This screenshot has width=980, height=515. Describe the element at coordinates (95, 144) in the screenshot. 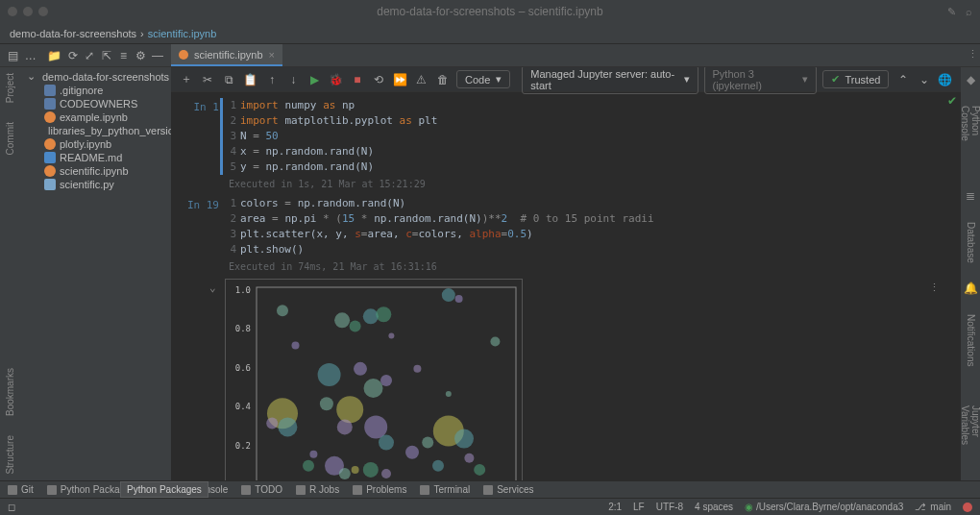

I see `tree-item: plotly.ipynb` at that location.